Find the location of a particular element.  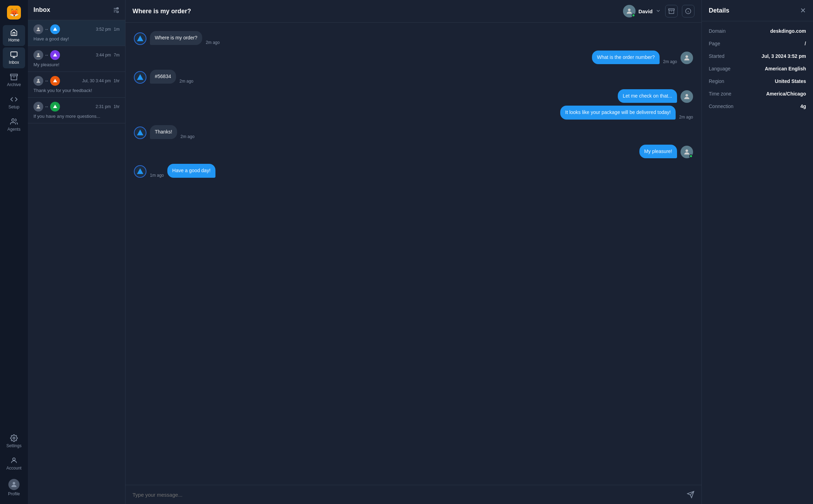

detail-value-timezone: America/Chicago is located at coordinates (786, 94).